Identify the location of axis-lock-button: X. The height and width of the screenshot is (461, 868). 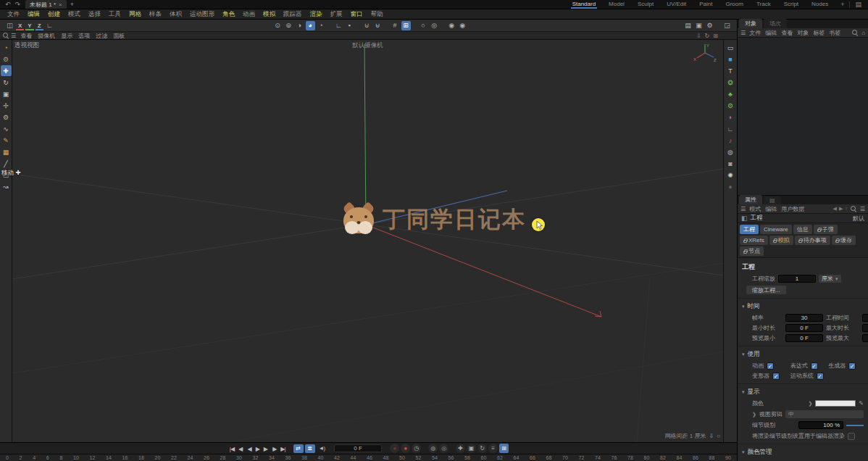
(20, 26).